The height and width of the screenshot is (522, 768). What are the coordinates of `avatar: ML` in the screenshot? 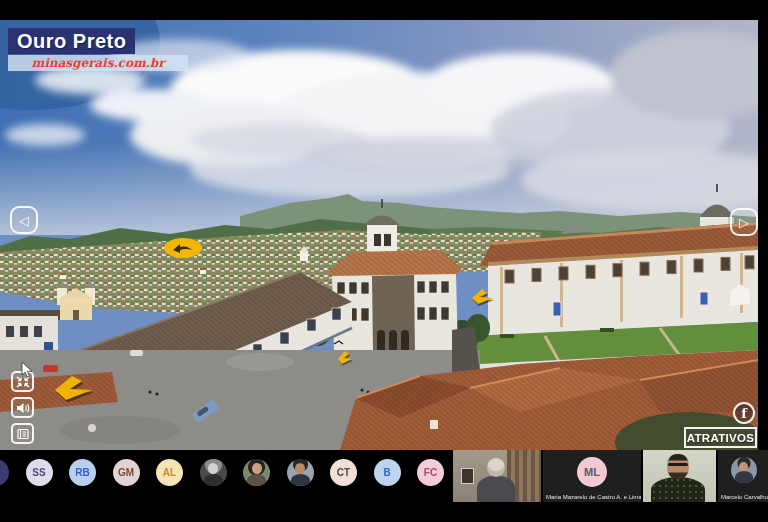 It's located at (592, 472).